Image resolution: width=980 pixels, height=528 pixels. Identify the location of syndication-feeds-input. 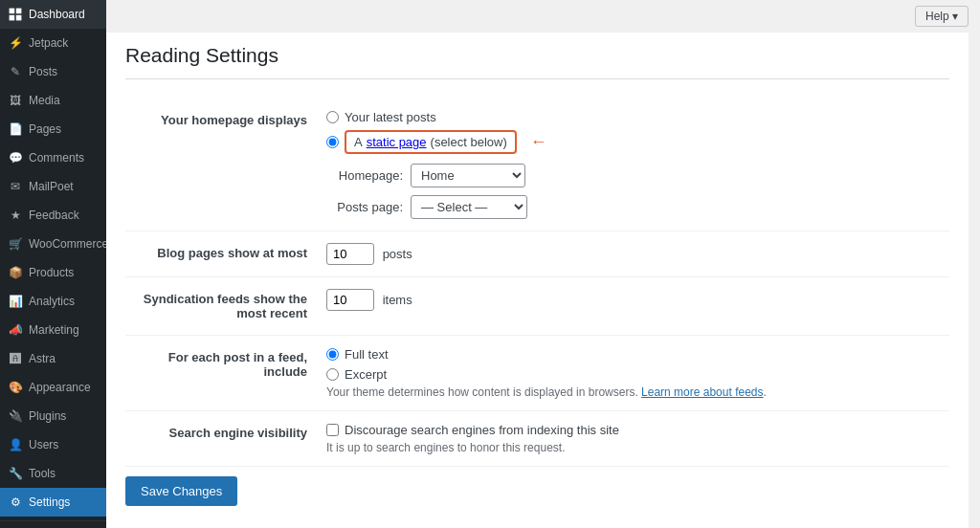
(350, 300).